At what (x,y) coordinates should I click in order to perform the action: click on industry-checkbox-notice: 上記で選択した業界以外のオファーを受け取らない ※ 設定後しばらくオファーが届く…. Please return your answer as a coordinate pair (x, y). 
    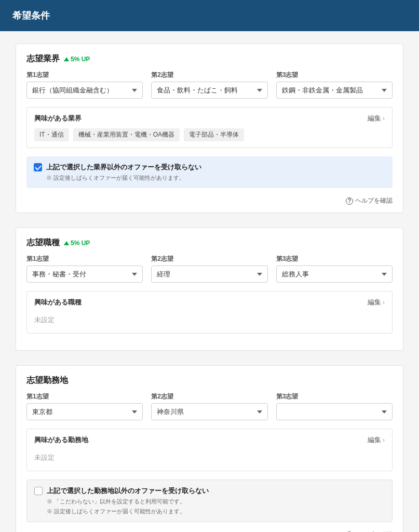
    Looking at the image, I should click on (210, 172).